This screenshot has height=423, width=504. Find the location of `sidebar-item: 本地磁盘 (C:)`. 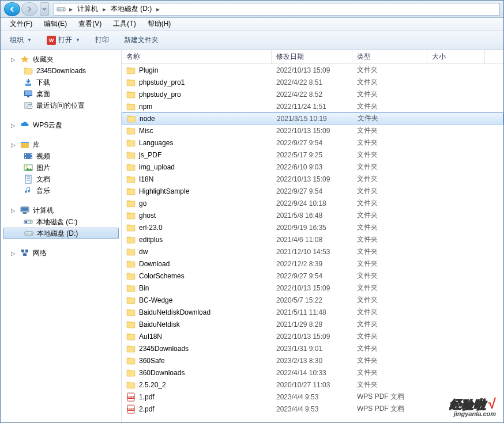

sidebar-item: 本地磁盘 (C:) is located at coordinates (61, 222).